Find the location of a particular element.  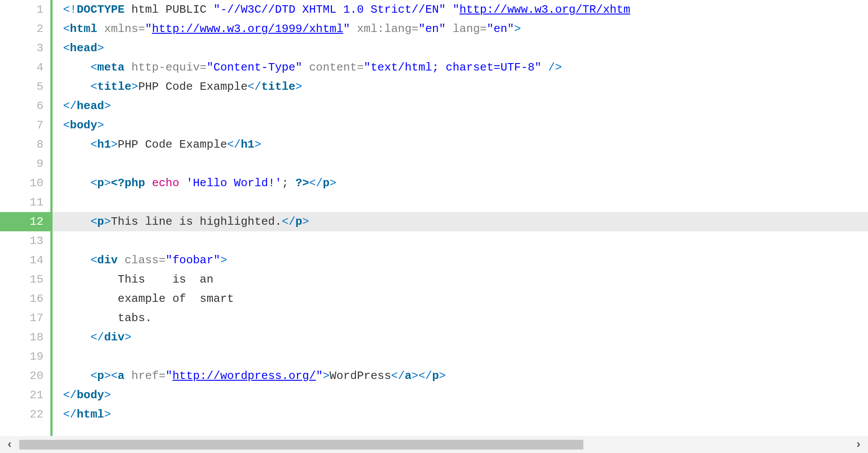

token-str: "Content-Type" is located at coordinates (254, 67).